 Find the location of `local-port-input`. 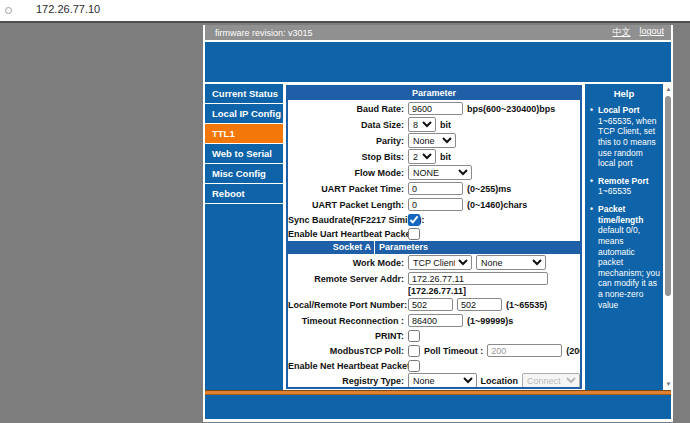

local-port-input is located at coordinates (430, 304).